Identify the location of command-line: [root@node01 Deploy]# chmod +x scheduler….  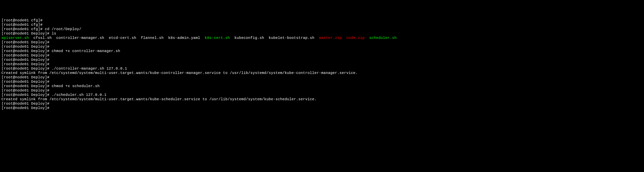
(322, 86).